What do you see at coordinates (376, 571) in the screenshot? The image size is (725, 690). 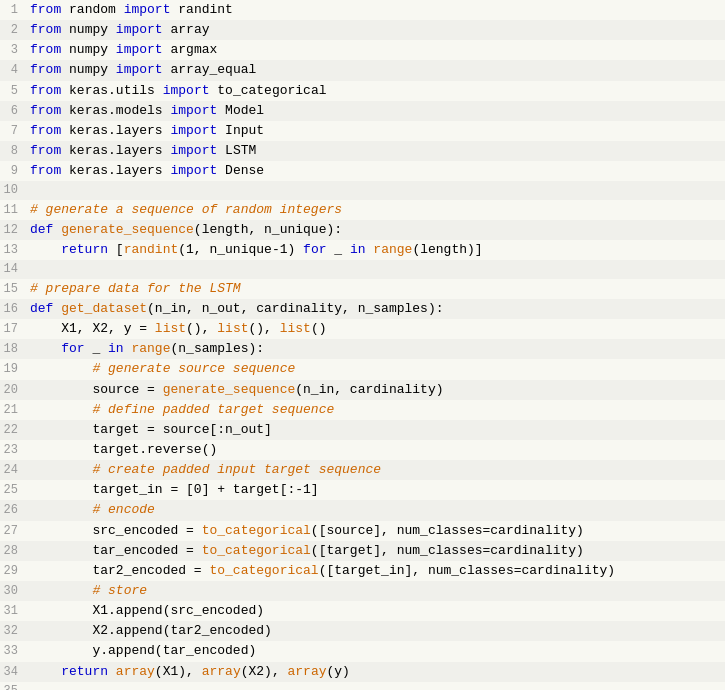 I see `line-content: tar2_encoded = to_categorical([target_in…` at bounding box center [376, 571].